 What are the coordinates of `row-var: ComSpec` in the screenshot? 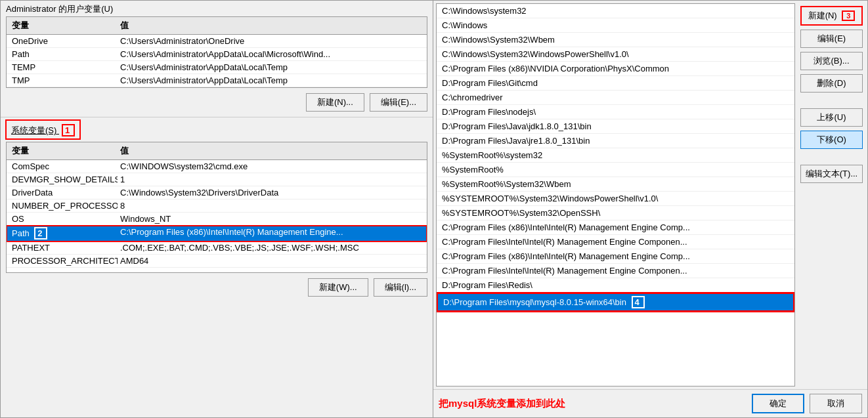 It's located at (63, 167).